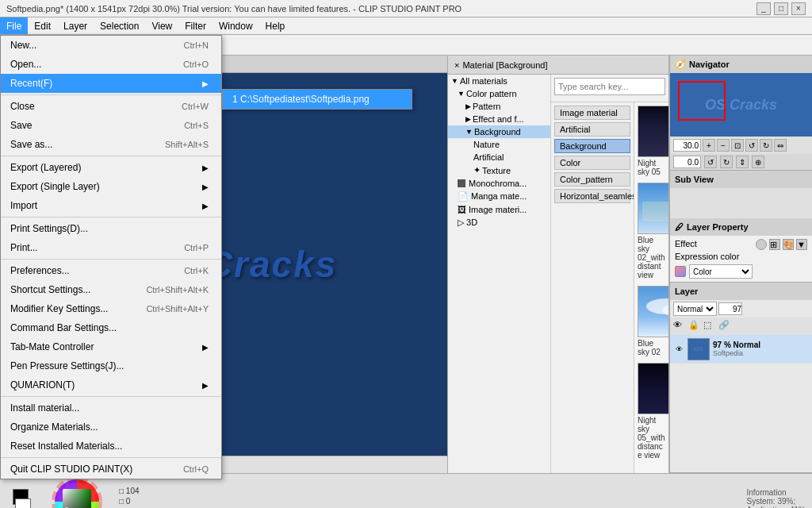 The height and width of the screenshot is (508, 812). I want to click on menu-view: View, so click(162, 25).